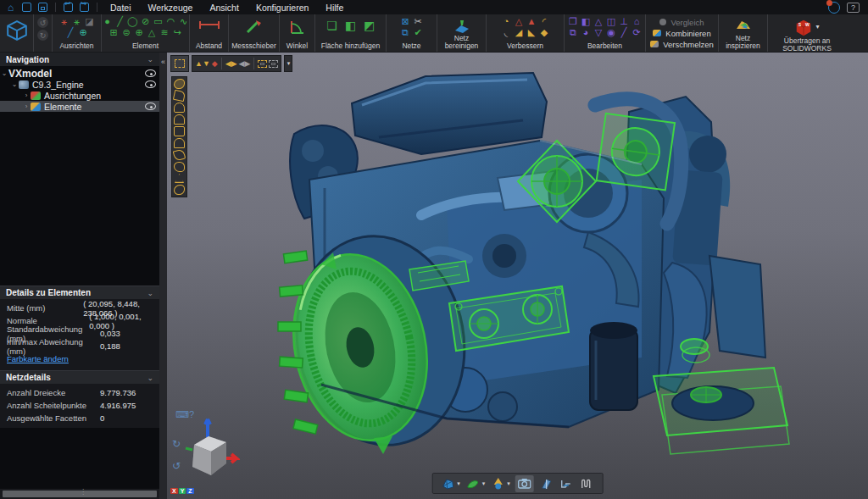 Image resolution: width=868 pixels, height=499 pixels. I want to click on merge-item-kombinieren: Kombinieren, so click(682, 34).